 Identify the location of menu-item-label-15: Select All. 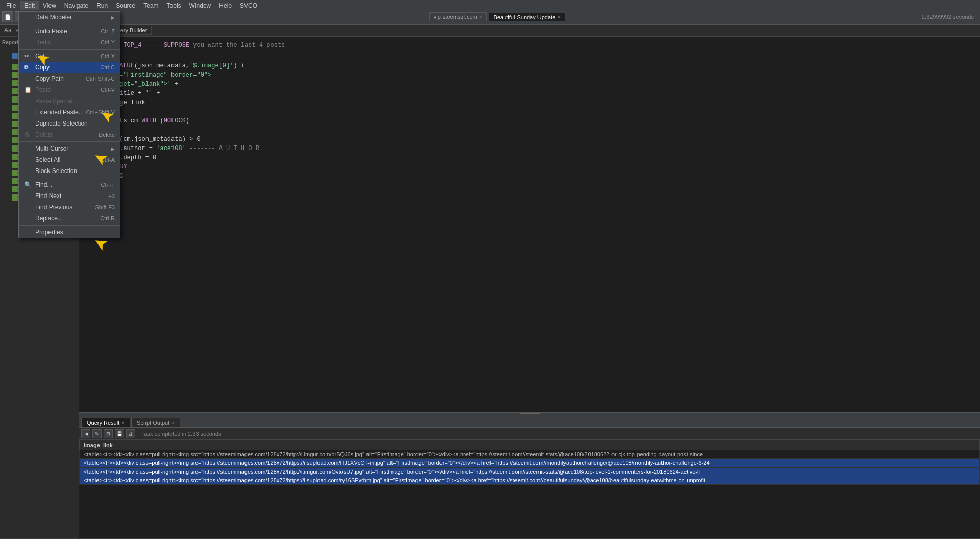
(48, 160).